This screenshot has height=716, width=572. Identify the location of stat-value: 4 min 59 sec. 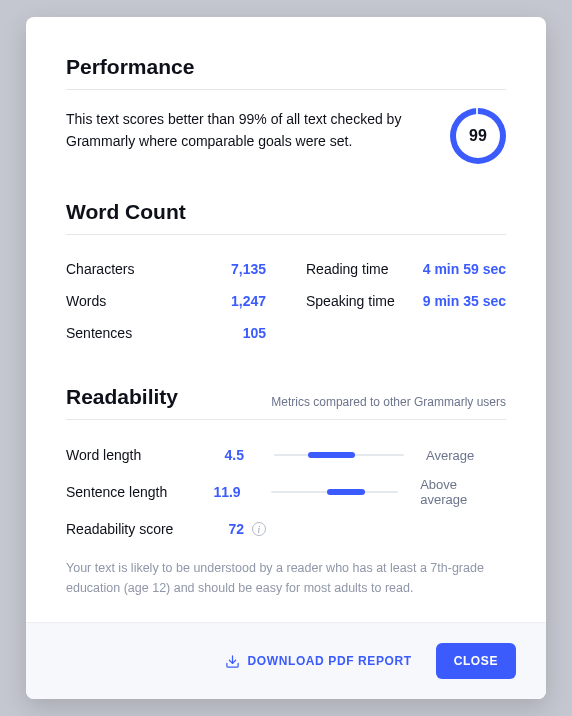
(464, 269).